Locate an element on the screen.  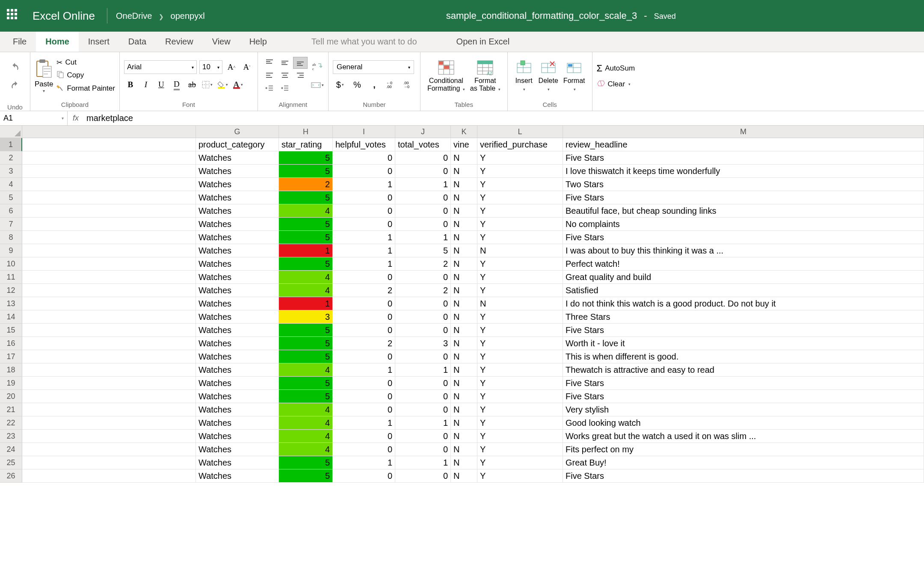
insert-cells-button: Insert▾ is located at coordinates (524, 76).